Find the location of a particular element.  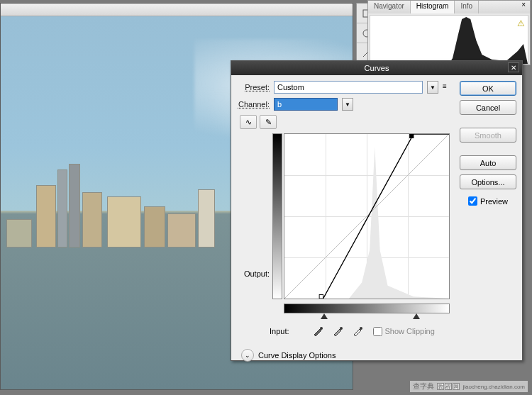

output-gradient is located at coordinates (277, 216).